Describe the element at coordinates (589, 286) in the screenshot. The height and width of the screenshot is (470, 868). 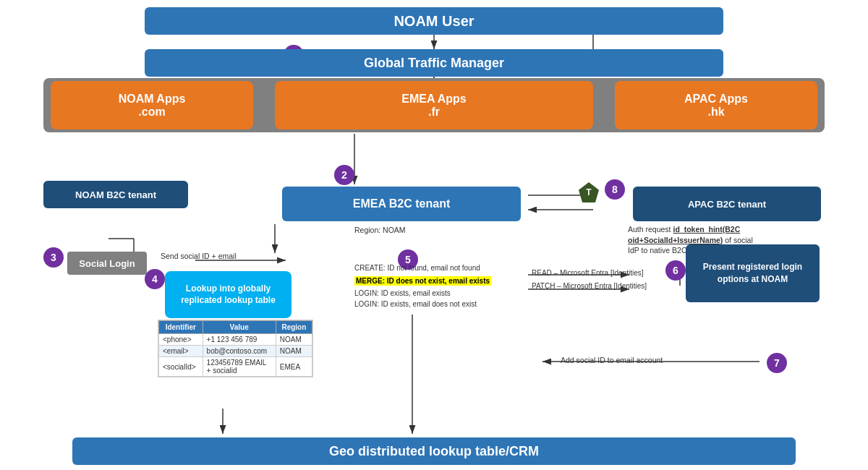
I see `patch-label: PATCH – Microsoft Entra [Identities]` at that location.